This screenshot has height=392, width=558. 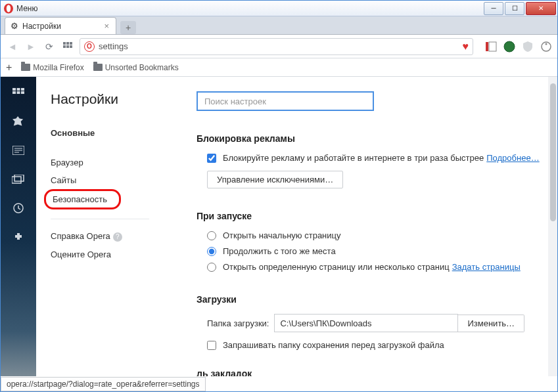 What do you see at coordinates (282, 235) in the screenshot?
I see `radio-label: Открыть начальную страницу` at bounding box center [282, 235].